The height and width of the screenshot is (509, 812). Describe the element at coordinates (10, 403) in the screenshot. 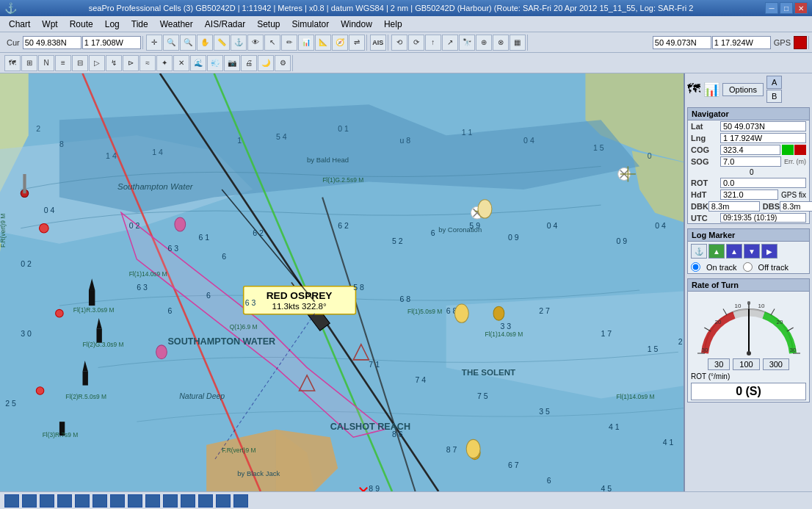

I see `svg-text: 2 5` at that location.